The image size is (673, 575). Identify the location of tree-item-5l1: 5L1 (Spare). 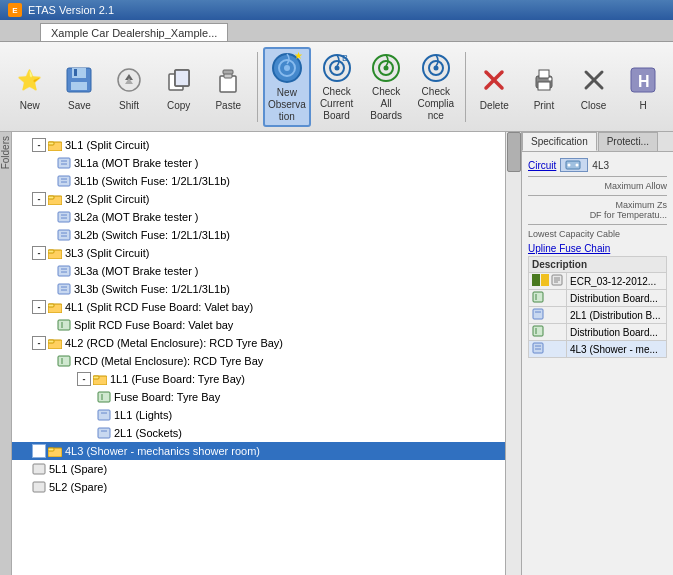
(258, 469).